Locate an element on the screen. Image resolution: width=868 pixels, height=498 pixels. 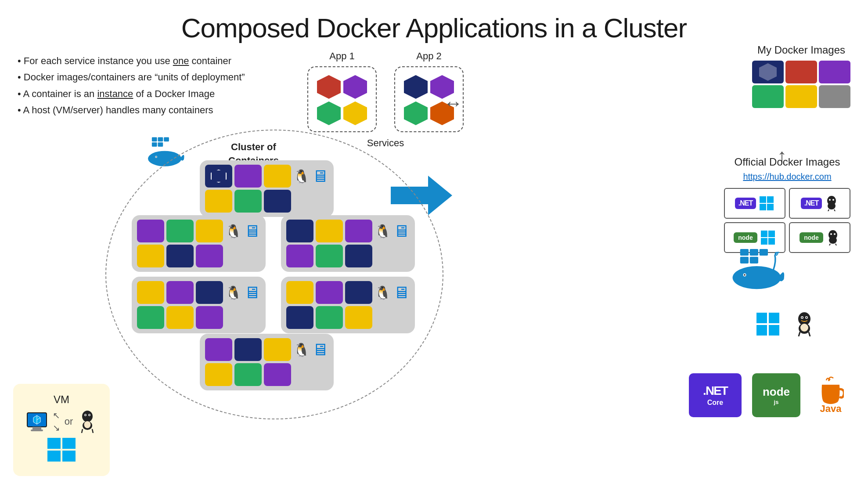
bullet-4: A host (VM/server) handles many containe… is located at coordinates (131, 110).